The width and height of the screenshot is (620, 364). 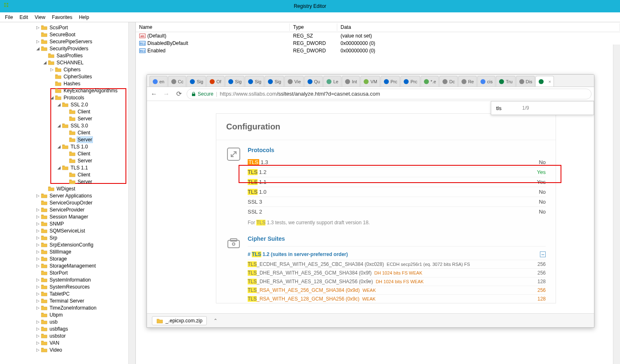 I want to click on menu-edit: Edit, so click(x=24, y=17).